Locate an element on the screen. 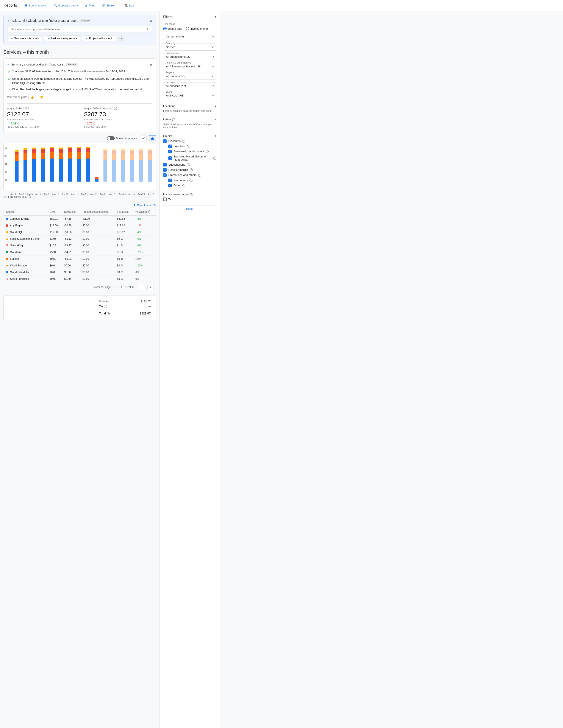 This screenshot has height=728, width=563. reseller-help-icon: ? is located at coordinates (191, 170).